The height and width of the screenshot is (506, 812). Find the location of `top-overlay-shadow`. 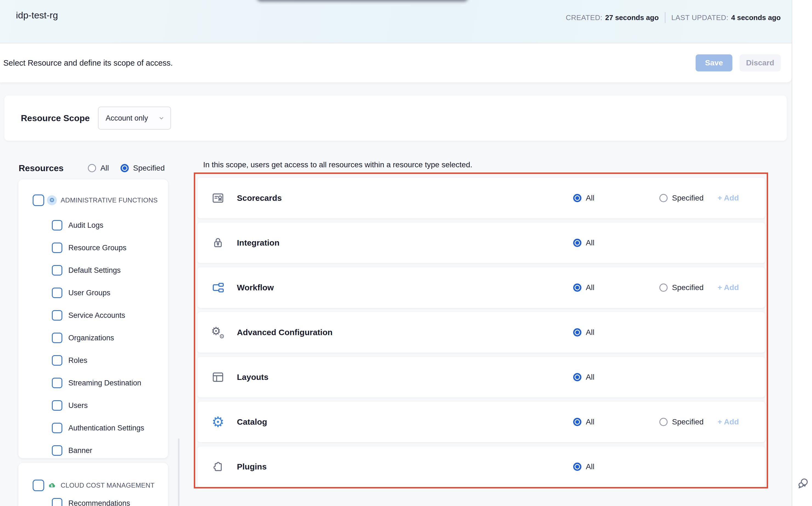

top-overlay-shadow is located at coordinates (363, 1).